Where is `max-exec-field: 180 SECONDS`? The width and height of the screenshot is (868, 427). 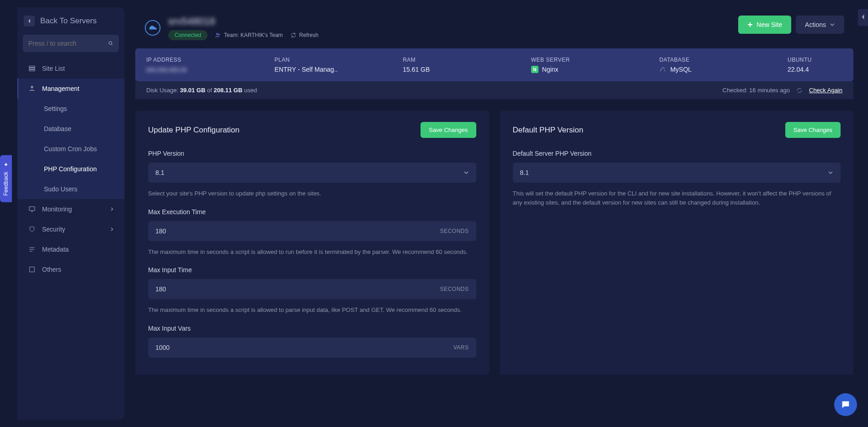
max-exec-field: 180 SECONDS is located at coordinates (312, 231).